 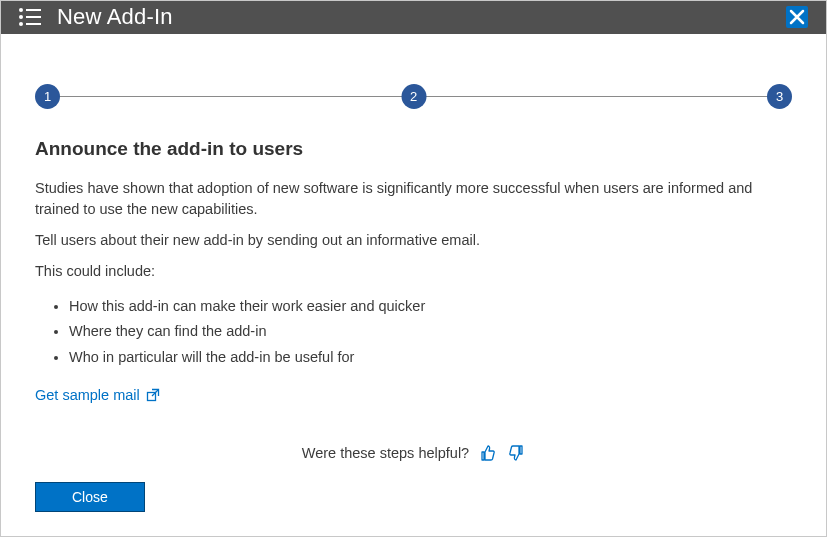 I want to click on step-3: 3, so click(x=780, y=96).